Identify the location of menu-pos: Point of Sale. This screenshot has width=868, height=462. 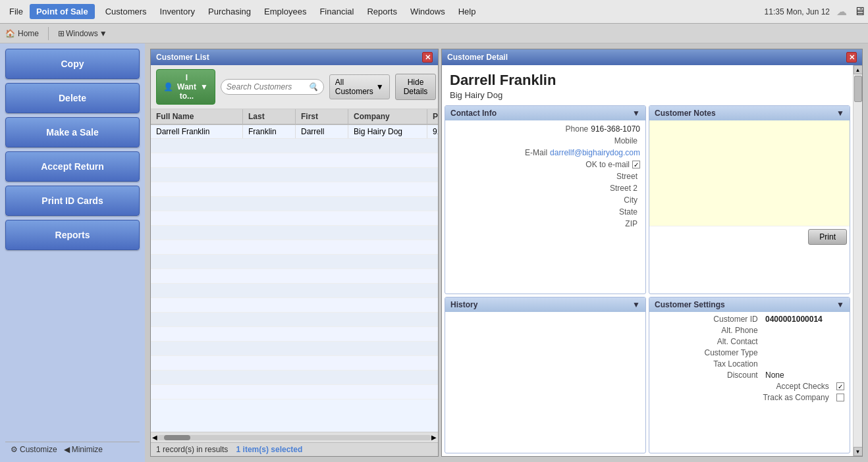
(62, 12).